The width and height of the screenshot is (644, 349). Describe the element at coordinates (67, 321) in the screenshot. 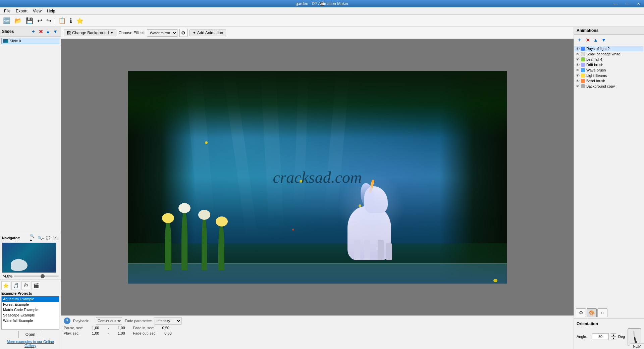

I see `help-button: ?` at that location.